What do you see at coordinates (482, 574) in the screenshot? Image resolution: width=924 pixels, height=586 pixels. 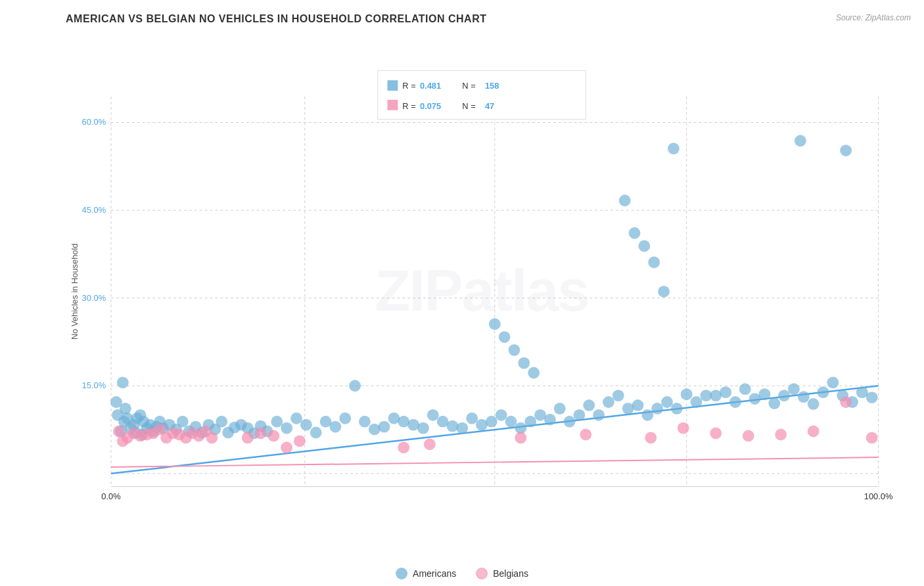 I see `belgian-legend-icon` at bounding box center [482, 574].